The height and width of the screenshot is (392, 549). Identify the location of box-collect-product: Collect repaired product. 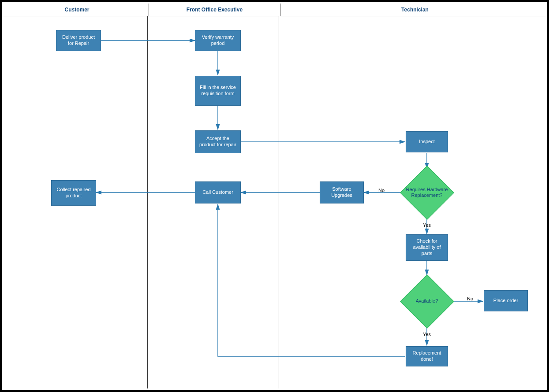
(74, 193).